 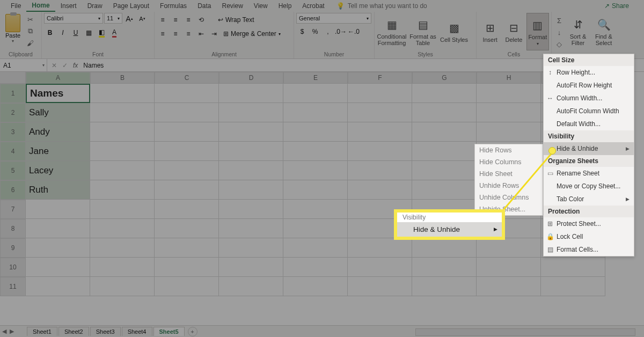 What do you see at coordinates (188, 20) in the screenshot?
I see `align-bottom-button: ≡` at bounding box center [188, 20].